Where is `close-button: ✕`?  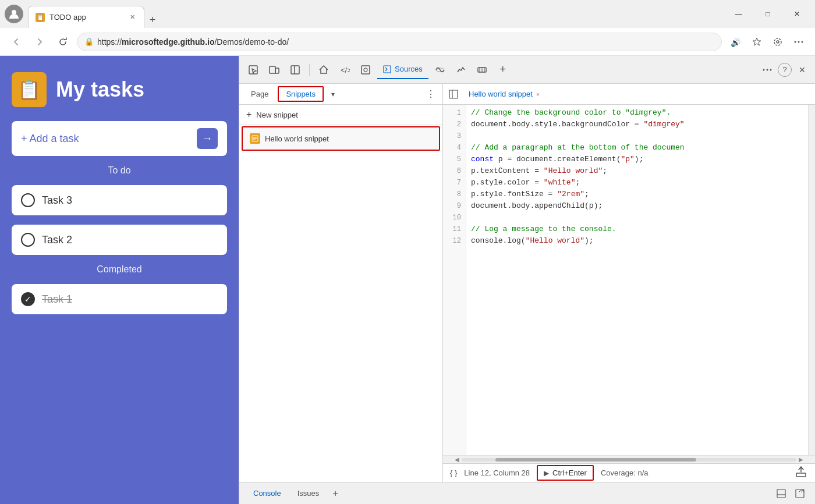 close-button: ✕ is located at coordinates (797, 14).